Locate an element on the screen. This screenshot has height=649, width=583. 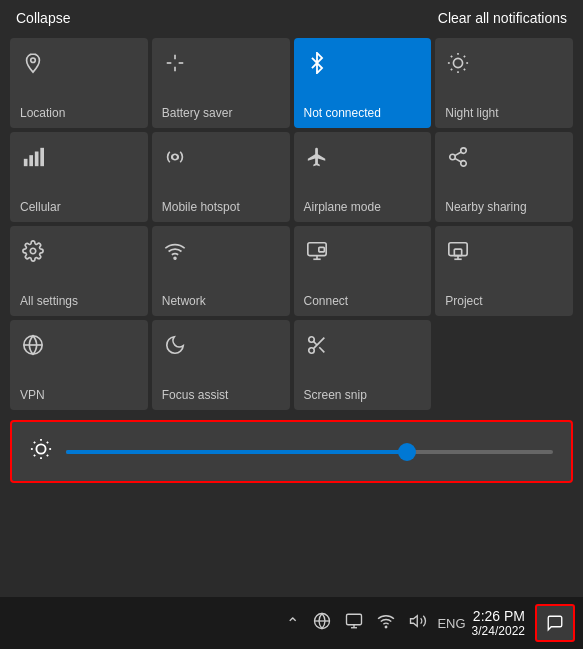
tile-project: Project is located at coordinates (504, 271).